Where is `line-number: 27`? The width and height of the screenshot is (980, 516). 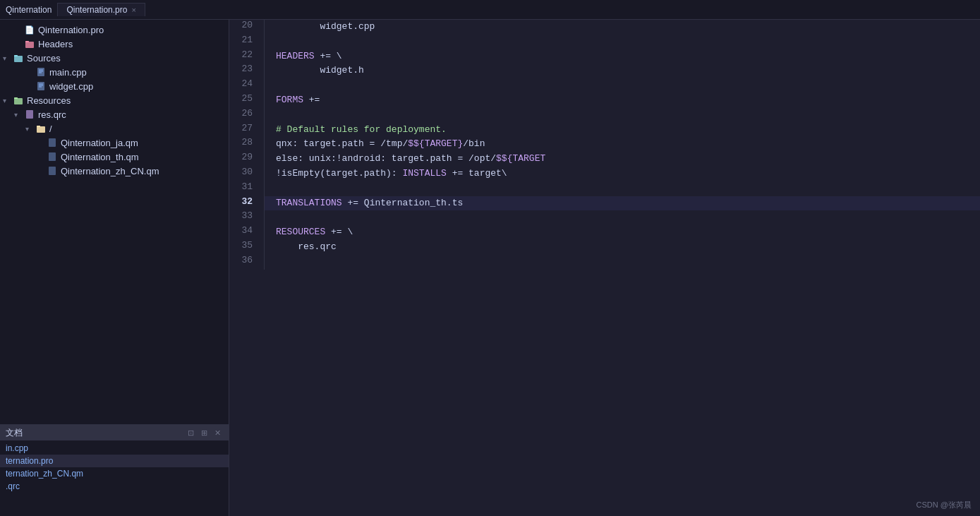
line-number: 27 is located at coordinates (247, 130).